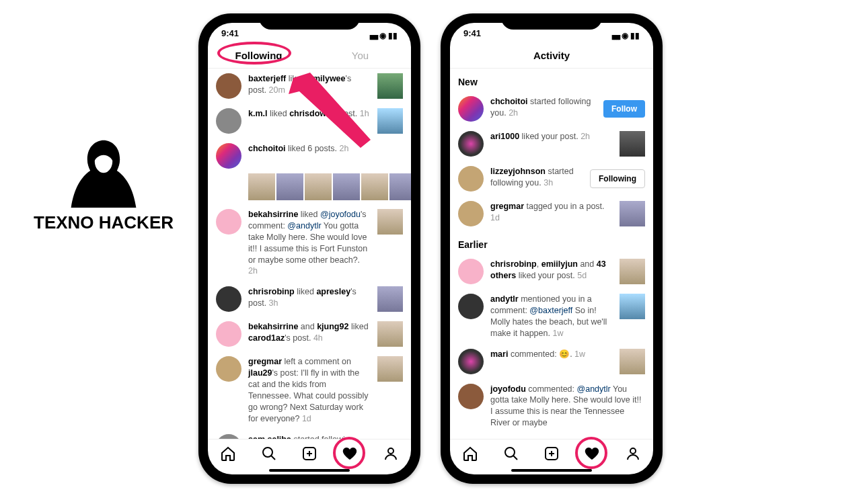 The image size is (861, 504). What do you see at coordinates (552, 355) in the screenshot?
I see `activity-text: mari commented: 😊. 1w` at bounding box center [552, 355].